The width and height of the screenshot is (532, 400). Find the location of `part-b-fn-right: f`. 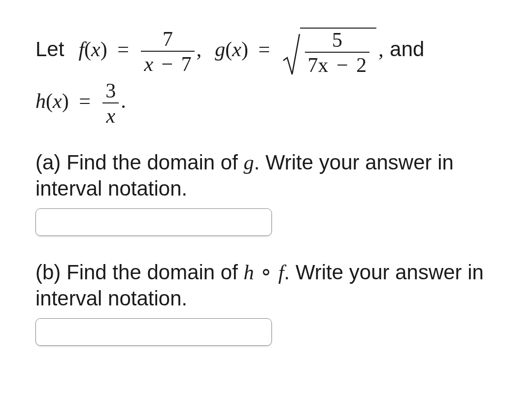

part-b-fn-right: f is located at coordinates (281, 272).